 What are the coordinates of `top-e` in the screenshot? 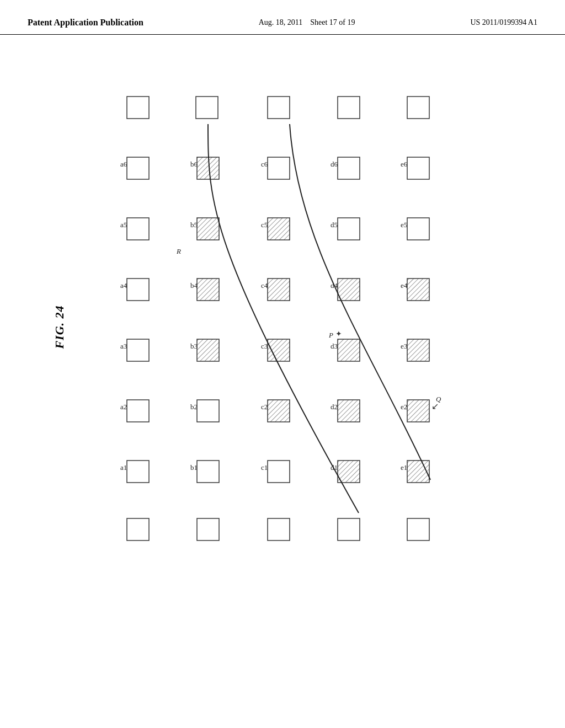 It's located at (418, 108).